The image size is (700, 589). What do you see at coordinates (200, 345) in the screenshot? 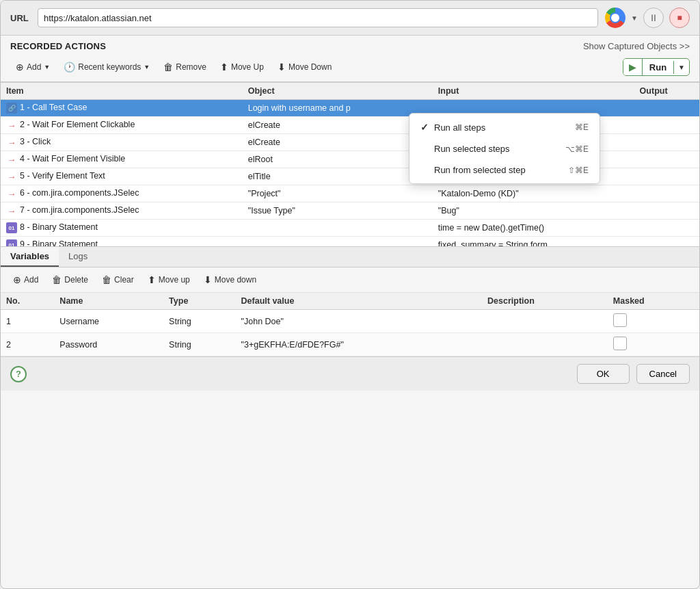
I see `vars-cell-type: String` at bounding box center [200, 345].